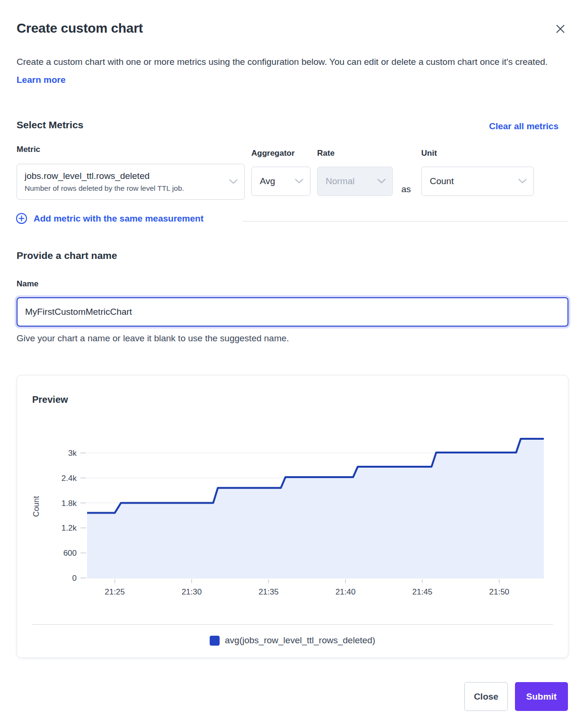 This screenshot has width=585, height=728. What do you see at coordinates (80, 28) in the screenshot?
I see `page-title: Create custom chart` at bounding box center [80, 28].